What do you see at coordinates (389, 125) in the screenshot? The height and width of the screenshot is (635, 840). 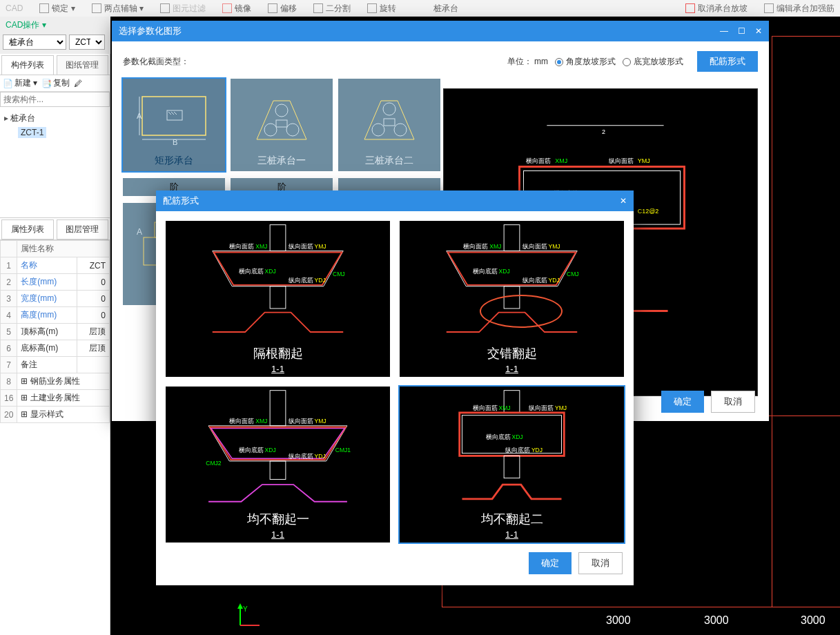 I see `shape-tri2: 三桩承台二` at bounding box center [389, 125].